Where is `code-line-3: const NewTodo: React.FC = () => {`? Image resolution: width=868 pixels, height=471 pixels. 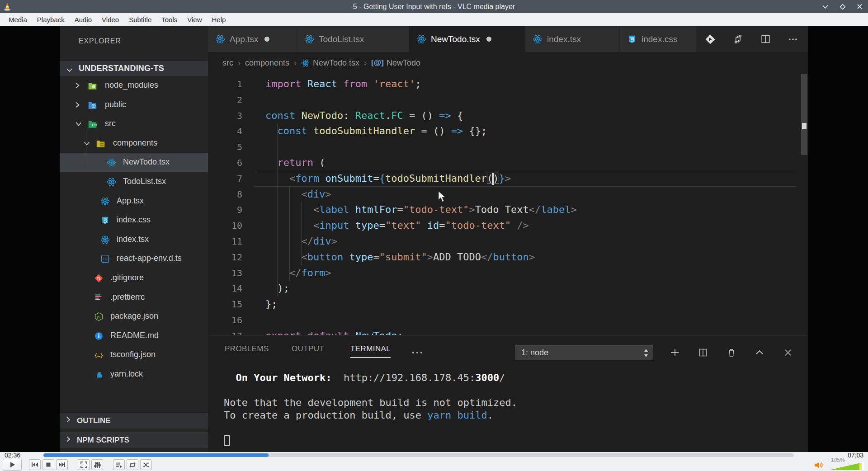
code-line-3: const NewTodo: React.FC = () => { is located at coordinates (364, 116).